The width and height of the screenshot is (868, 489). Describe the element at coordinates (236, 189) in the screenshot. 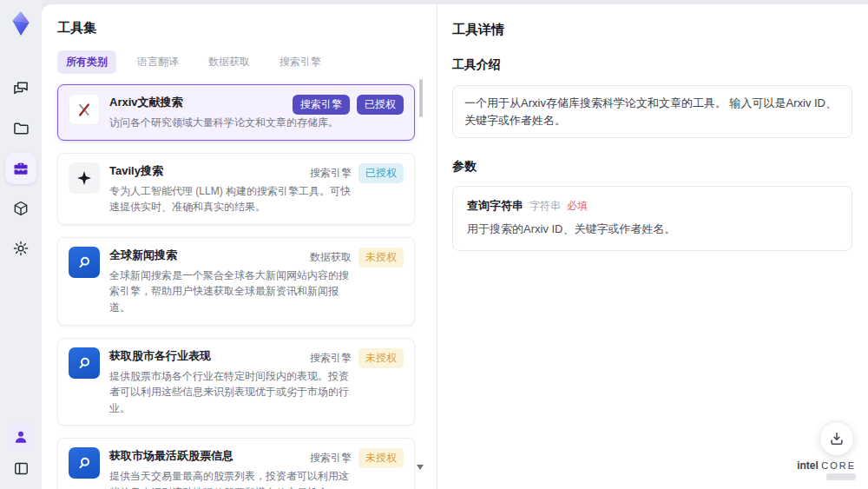

I see `tool-card-tavily: Tavily搜索 专为人工智能代理 (LLM) 构建的搜索引擎工具。可快速提供实…` at that location.